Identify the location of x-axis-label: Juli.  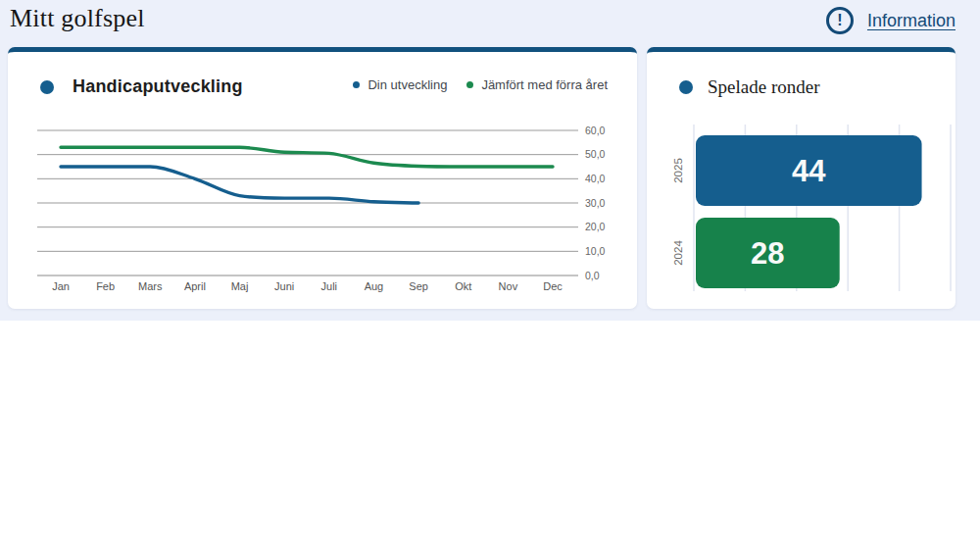
(329, 286).